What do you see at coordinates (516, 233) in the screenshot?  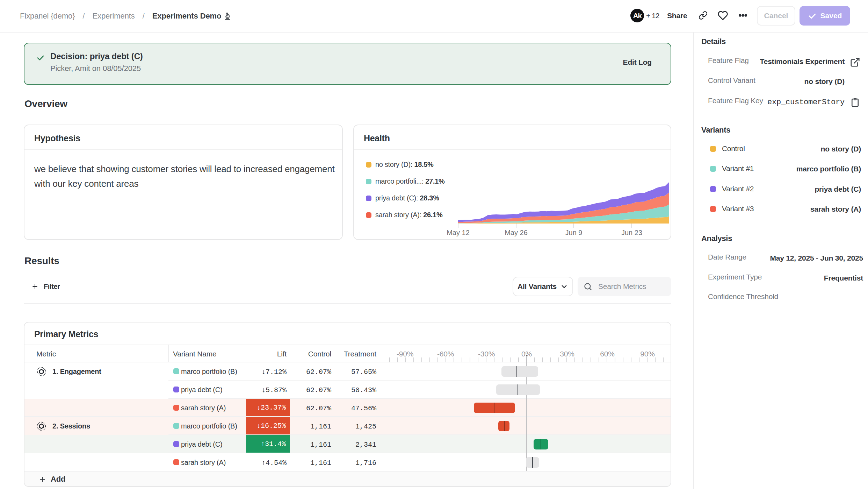 I see `svg-text: May 26` at bounding box center [516, 233].